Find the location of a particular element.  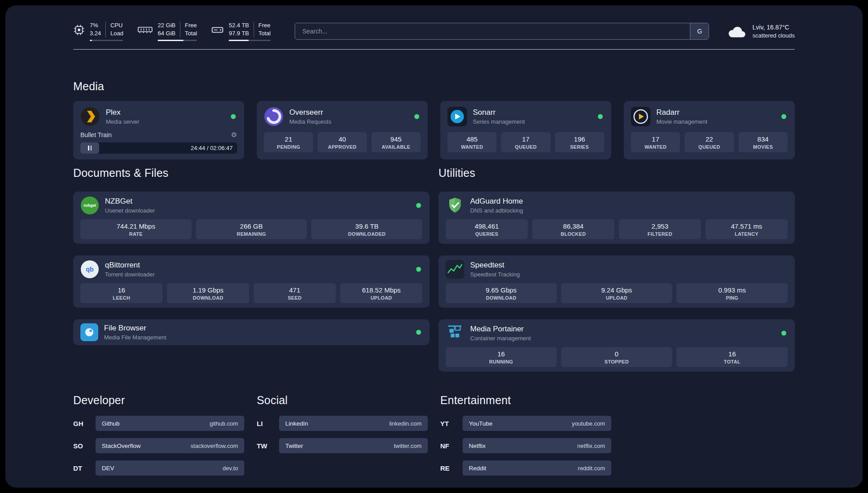

bookmark-url: twitter.com is located at coordinates (408, 446).